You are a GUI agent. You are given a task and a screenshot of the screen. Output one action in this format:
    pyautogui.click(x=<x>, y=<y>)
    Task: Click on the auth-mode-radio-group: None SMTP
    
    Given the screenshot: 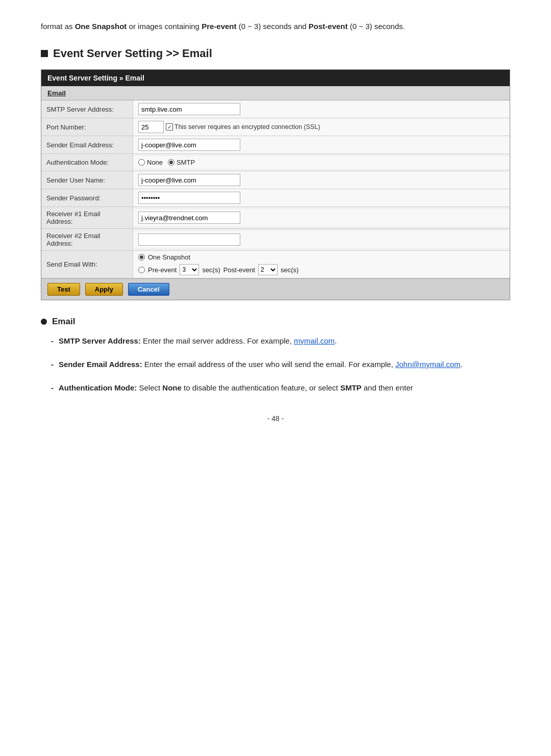 What is the action you would take?
    pyautogui.click(x=166, y=162)
    